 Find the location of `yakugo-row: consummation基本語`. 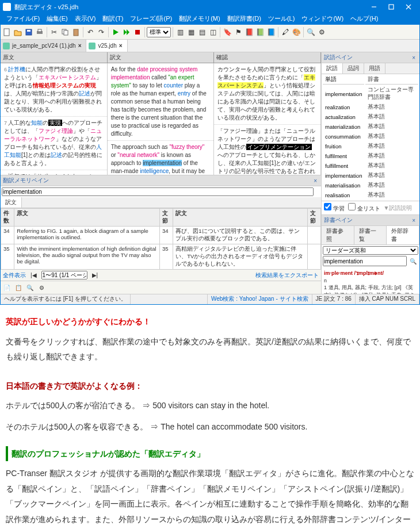

yakugo-row: consummation基本語 is located at coordinates (371, 137).